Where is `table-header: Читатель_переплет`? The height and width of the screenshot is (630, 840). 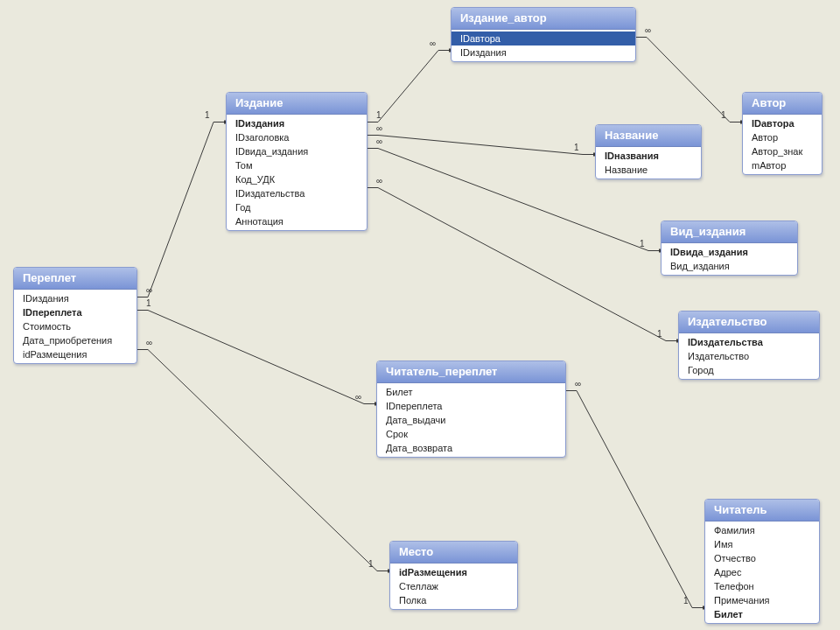 table-header: Читатель_переплет is located at coordinates (471, 373).